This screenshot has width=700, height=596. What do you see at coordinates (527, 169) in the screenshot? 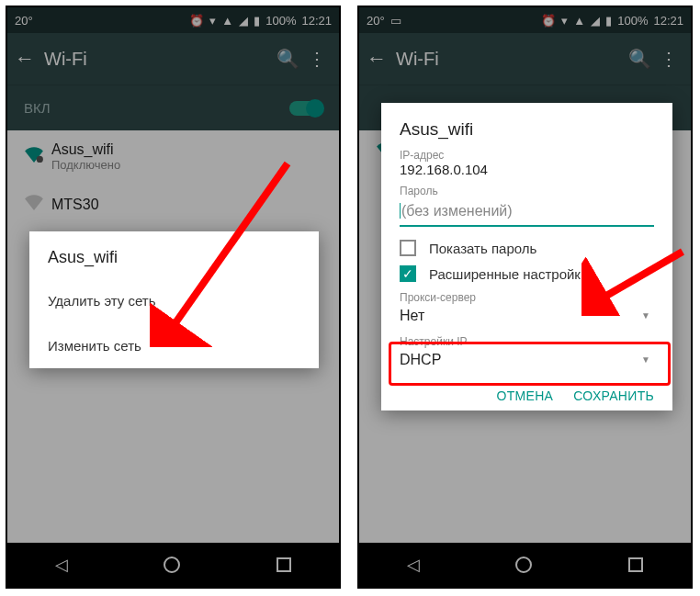
I see `ip-address-value: 192.168.0.104` at bounding box center [527, 169].